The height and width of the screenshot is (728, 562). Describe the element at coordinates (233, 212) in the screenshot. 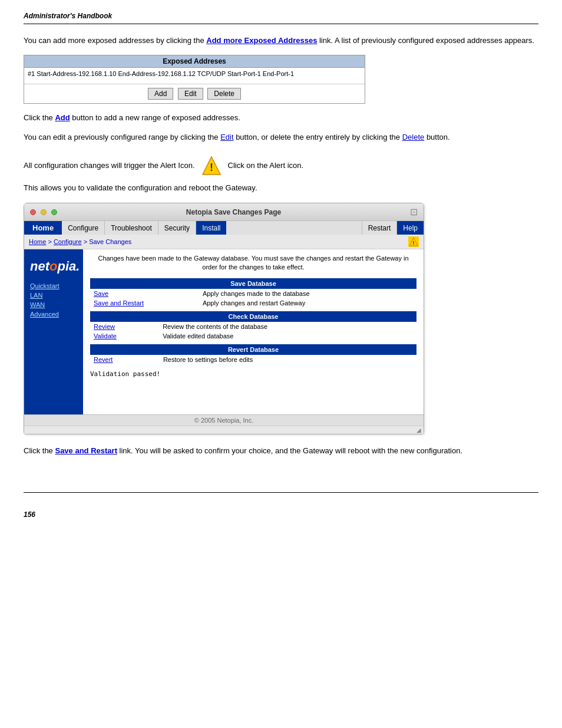

I see `browser-title: Netopia Save Changes Page` at that location.